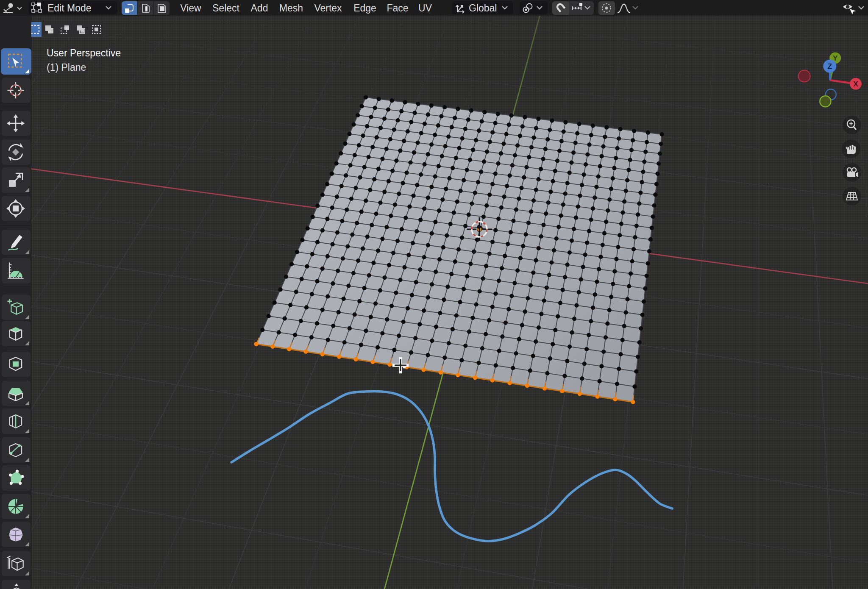  What do you see at coordinates (856, 84) in the screenshot?
I see `svg-text: X` at bounding box center [856, 84].